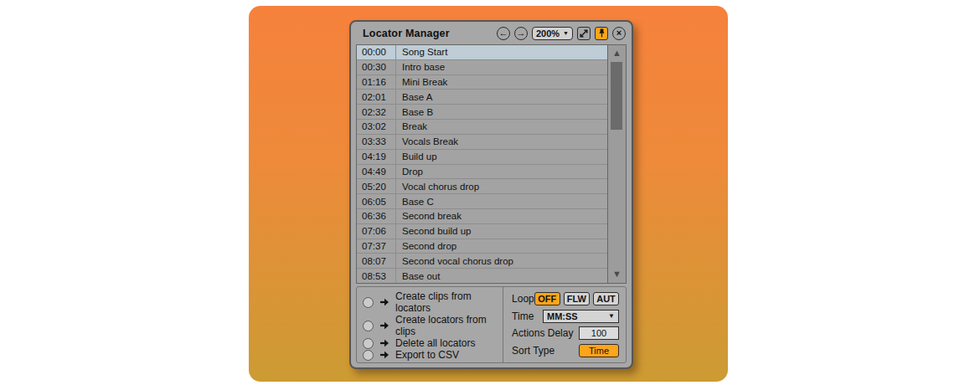  What do you see at coordinates (377, 201) in the screenshot?
I see `locator-time: 06:05` at bounding box center [377, 201].